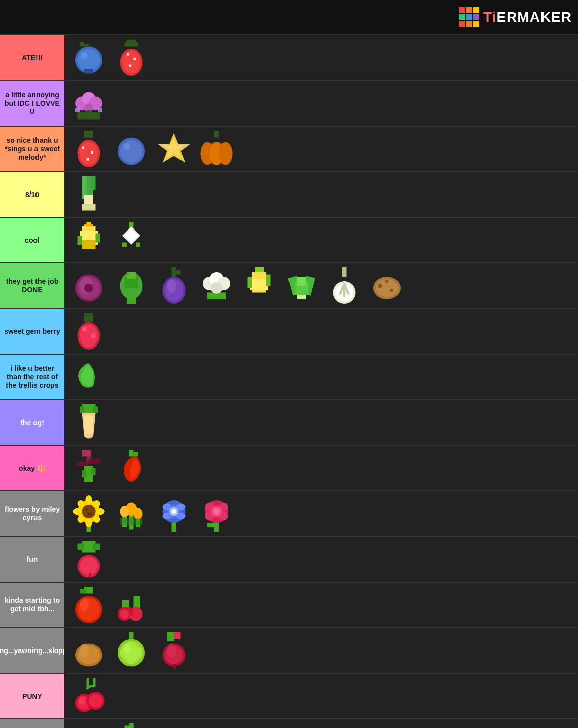 Image resolution: width=578 pixels, height=728 pixels. What do you see at coordinates (321, 240) in the screenshot?
I see `tier-content-cool` at bounding box center [321, 240].